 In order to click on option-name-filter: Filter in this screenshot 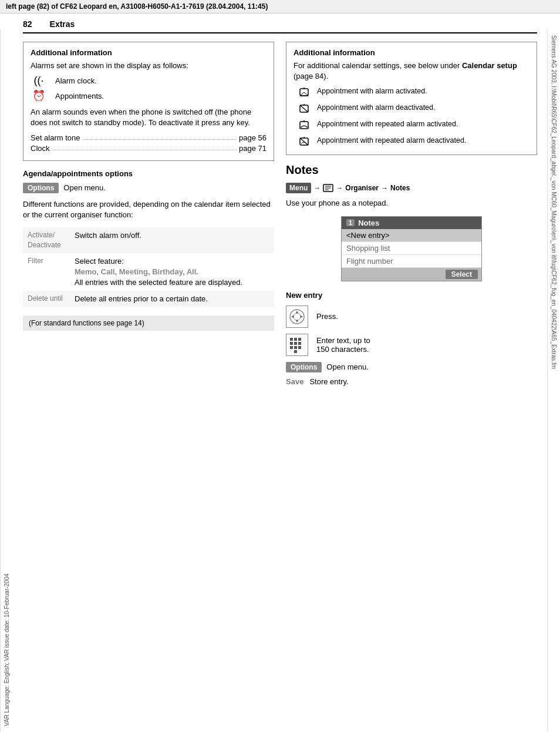, I will do `click(46, 273)`.